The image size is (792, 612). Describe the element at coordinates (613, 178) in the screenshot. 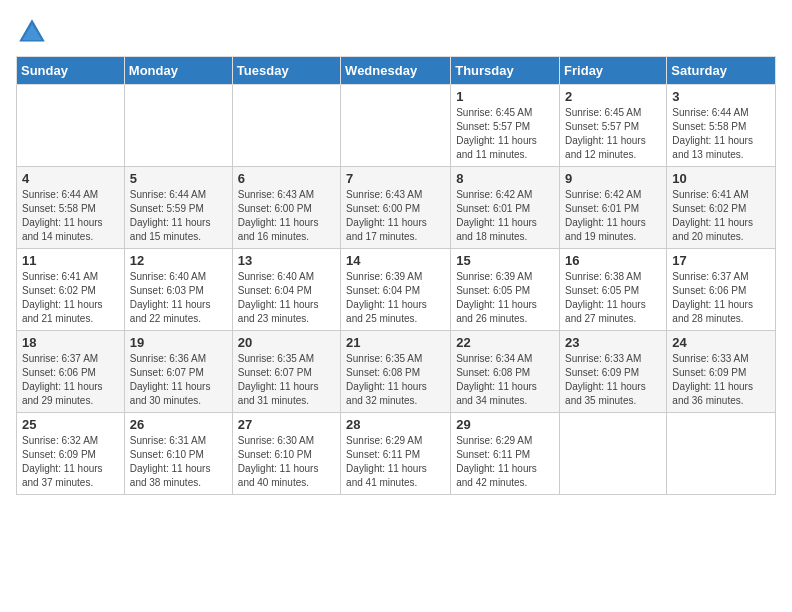

I see `day-number: 9` at that location.